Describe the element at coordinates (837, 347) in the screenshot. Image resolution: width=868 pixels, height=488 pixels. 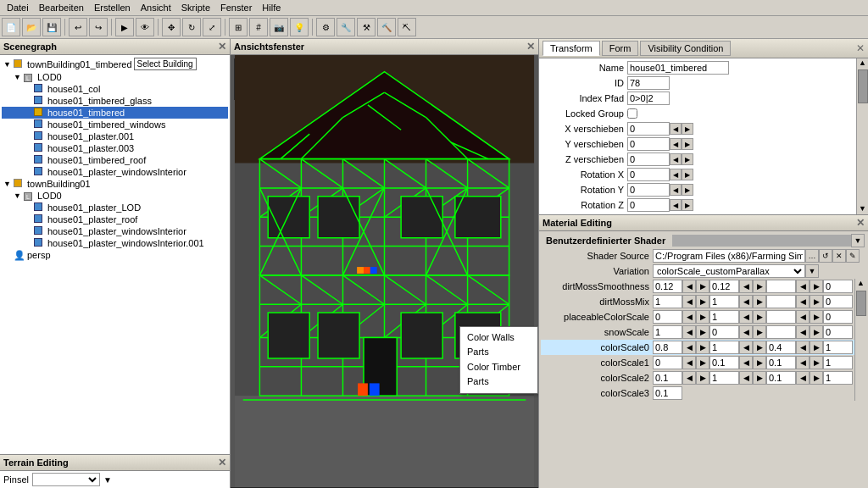
I see `mat-v4-colorscale0` at that location.